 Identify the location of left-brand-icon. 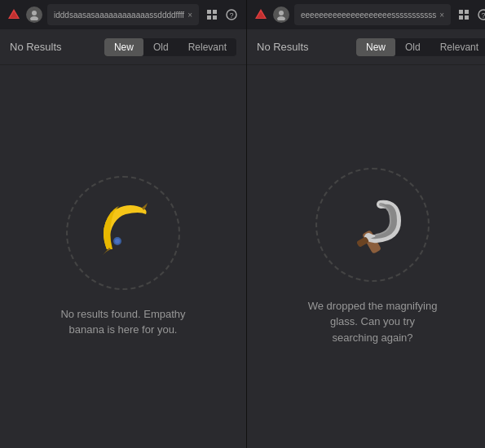
(14, 15).